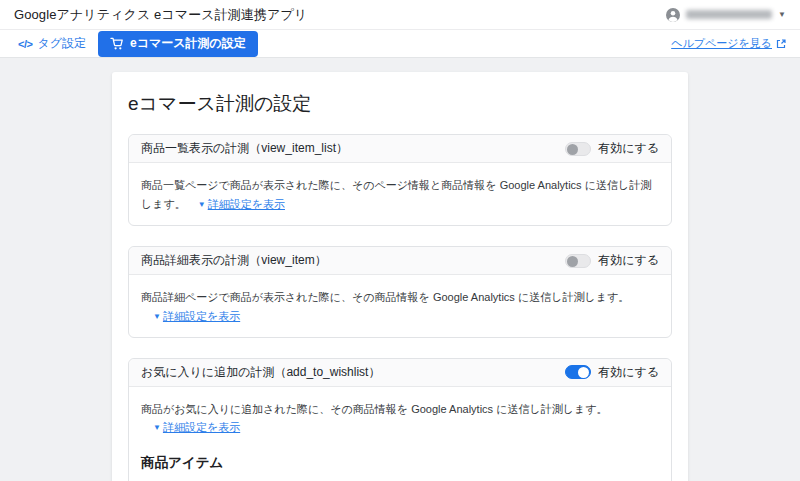  What do you see at coordinates (25, 44) in the screenshot?
I see `code-icon: </>` at bounding box center [25, 44].